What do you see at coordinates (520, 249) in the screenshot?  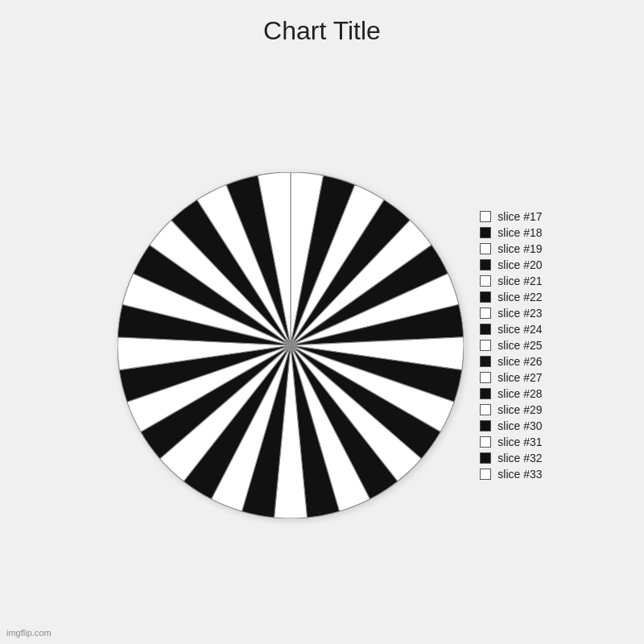 I see `legend-label: slice #19` at bounding box center [520, 249].